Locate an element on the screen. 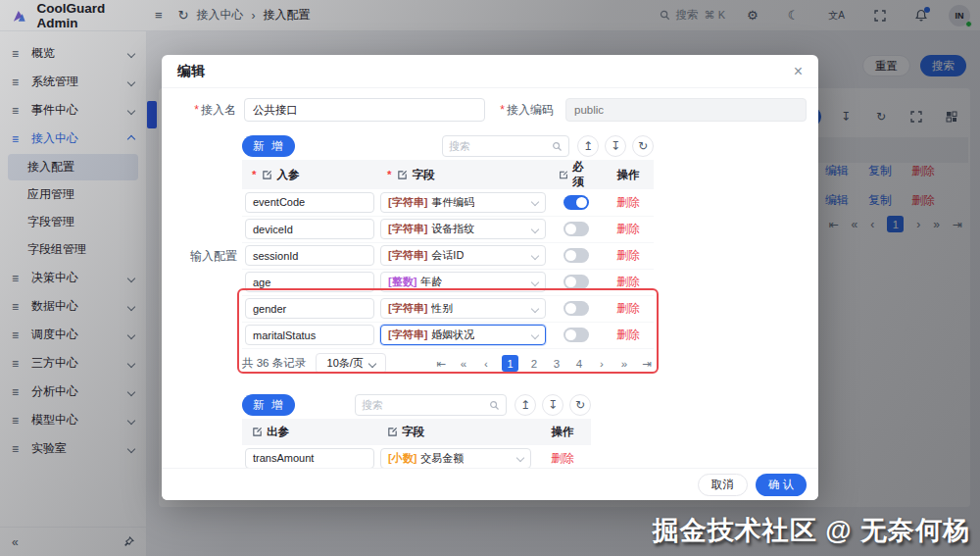 This screenshot has height=556, width=980. page-1: 1 is located at coordinates (510, 363).